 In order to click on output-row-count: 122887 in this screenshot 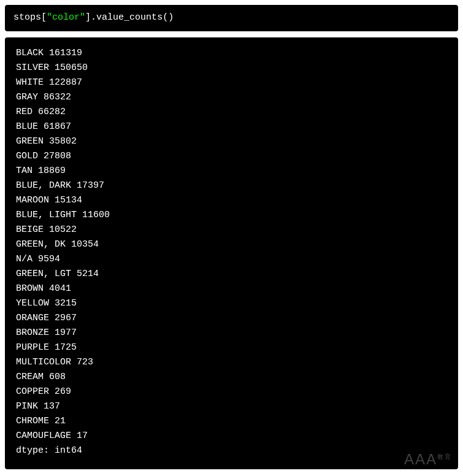, I will do `click(66, 82)`.